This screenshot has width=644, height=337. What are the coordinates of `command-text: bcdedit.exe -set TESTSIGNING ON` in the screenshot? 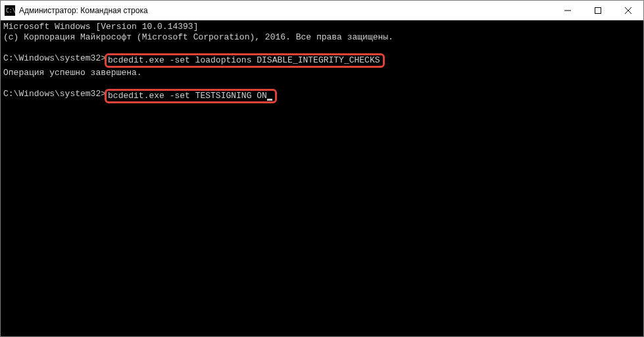 It's located at (187, 96).